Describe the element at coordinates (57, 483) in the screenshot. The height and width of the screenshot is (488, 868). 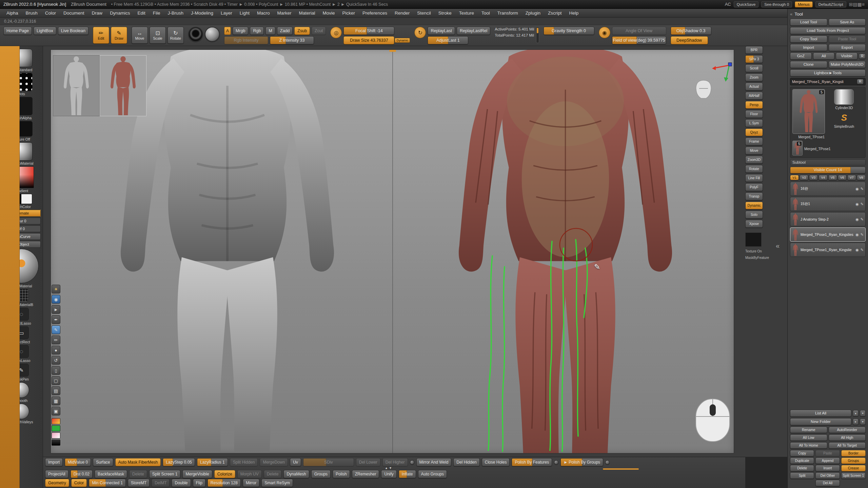
I see `bottom-shelf-button: Geometry` at that location.